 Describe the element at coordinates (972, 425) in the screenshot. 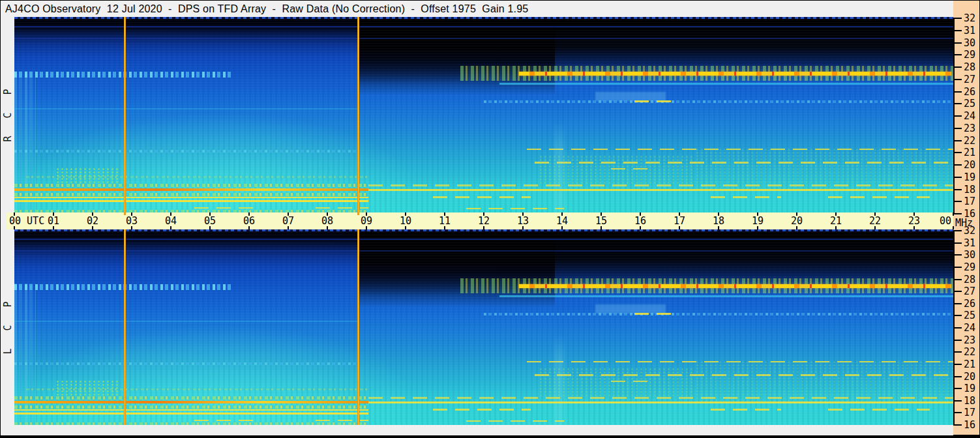

I see `freq-axis-label: 16` at that location.